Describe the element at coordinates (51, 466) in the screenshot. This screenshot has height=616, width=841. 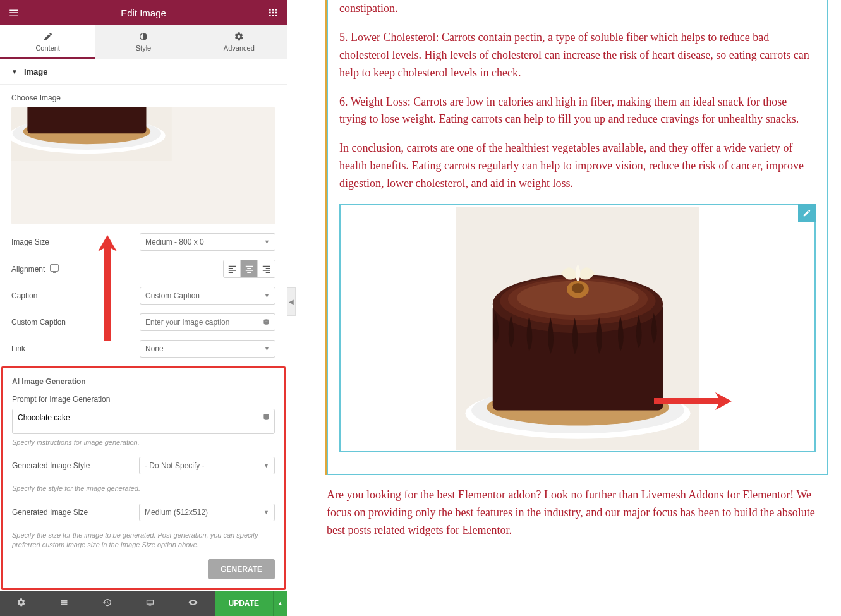
I see `gen-style-label: Generated Image Style` at that location.